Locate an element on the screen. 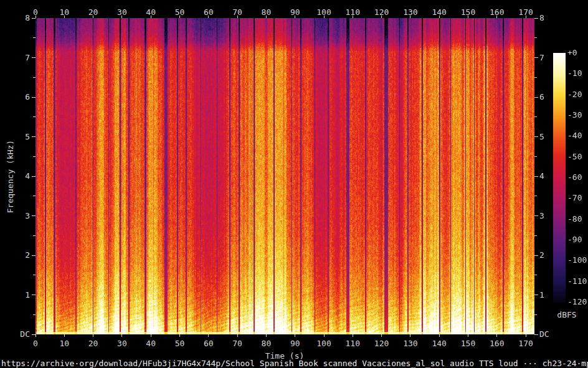 Image resolution: width=588 pixels, height=368 pixels. x-axis-tick-label: 30 is located at coordinates (122, 344).